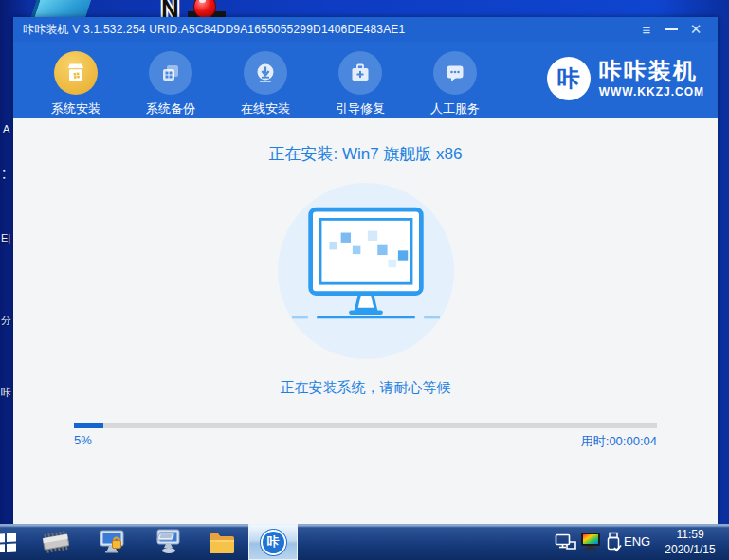 Image resolution: width=729 pixels, height=560 pixels. Describe the element at coordinates (265, 73) in the screenshot. I see `download-icon` at that location.